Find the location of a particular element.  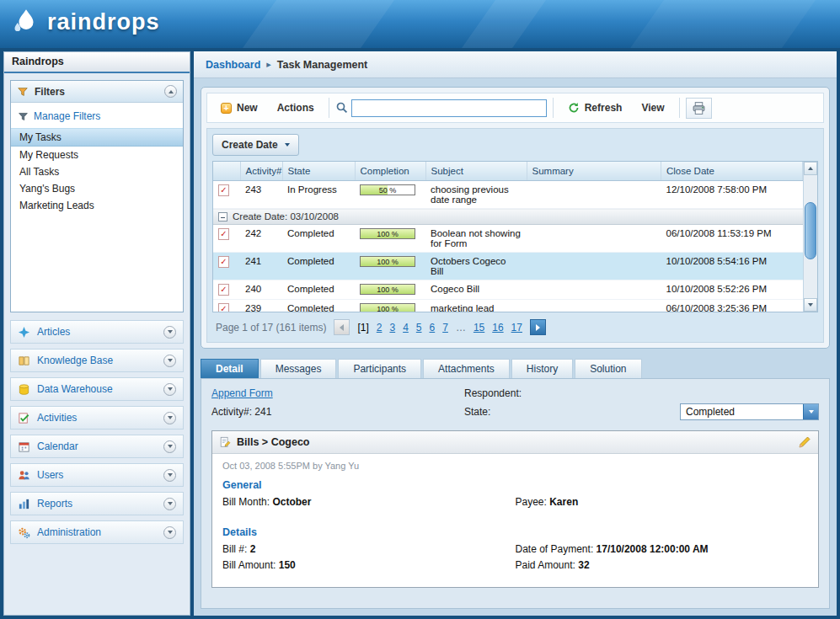

column-activity: Activity# is located at coordinates (261, 172).